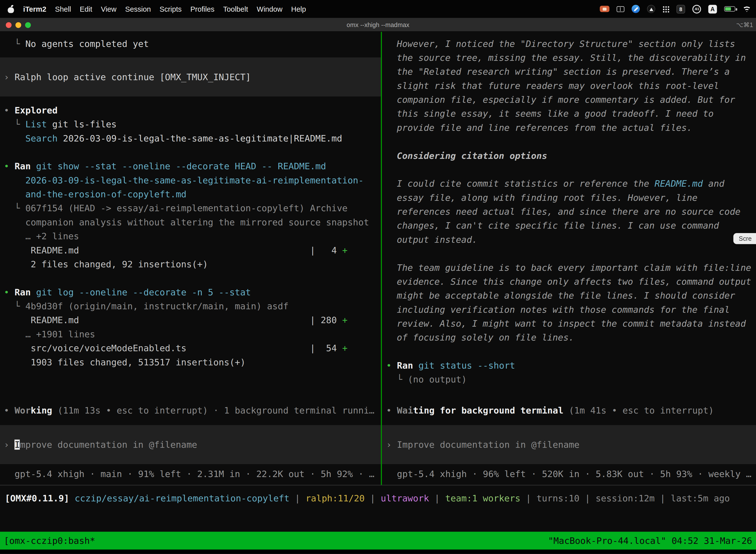  Describe the element at coordinates (28, 25) in the screenshot. I see `zoom-button` at that location.